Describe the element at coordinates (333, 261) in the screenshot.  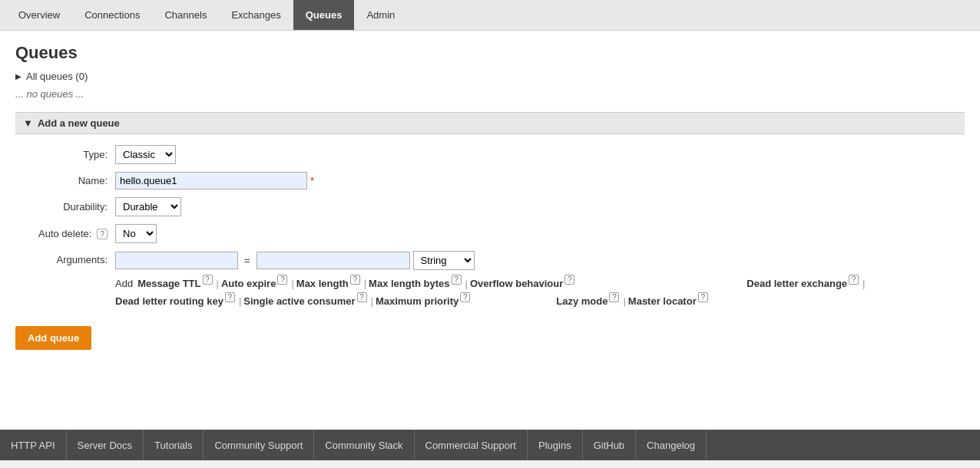
I see `arg-val-input` at that location.